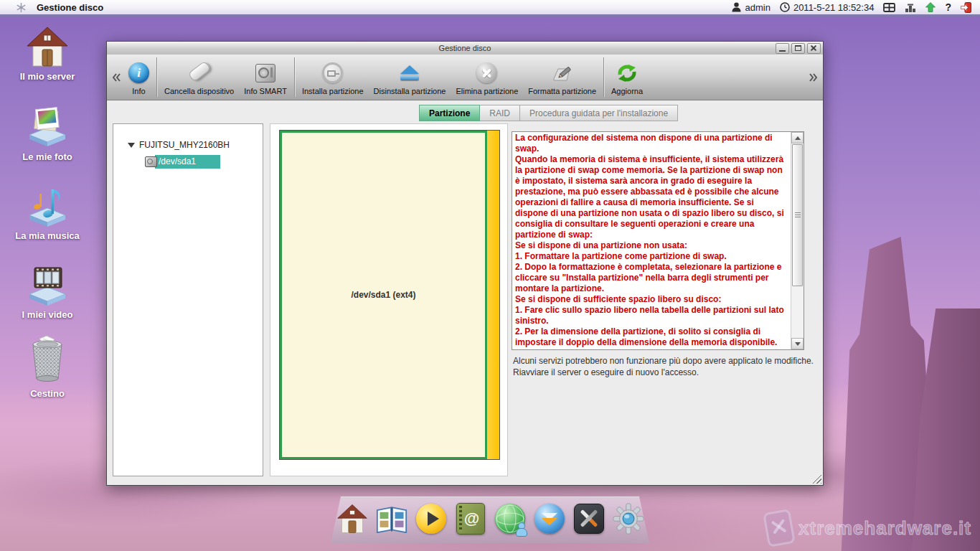 The image size is (980, 551). Describe the element at coordinates (410, 91) in the screenshot. I see `toolbar-label: Disinstalla partizione` at that location.